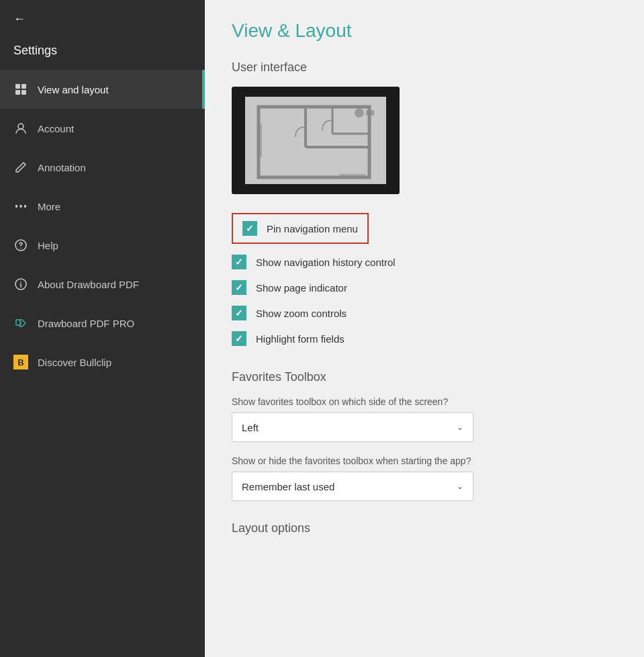  What do you see at coordinates (353, 486) in the screenshot?
I see `favorites-hide-dropdown: Remember last used ⌄` at bounding box center [353, 486].